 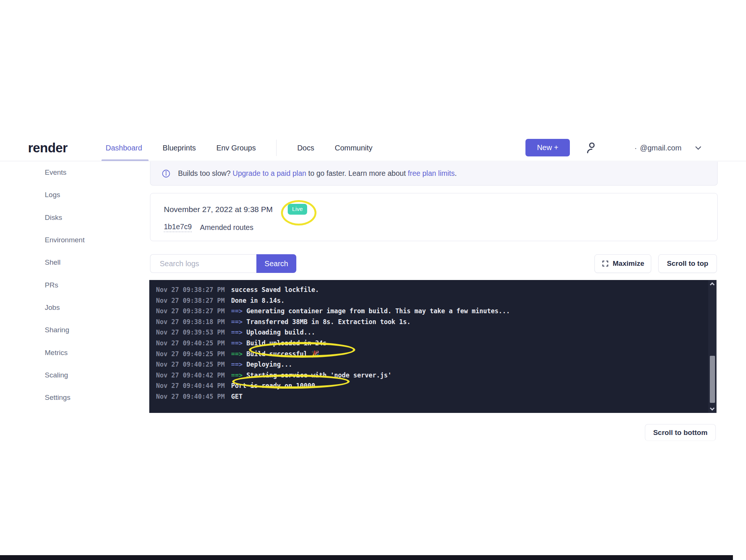 What do you see at coordinates (429, 386) in the screenshot?
I see `log-line-port-ready: Nov 27 09:40:44 PMPort is ready on 10000` at bounding box center [429, 386].